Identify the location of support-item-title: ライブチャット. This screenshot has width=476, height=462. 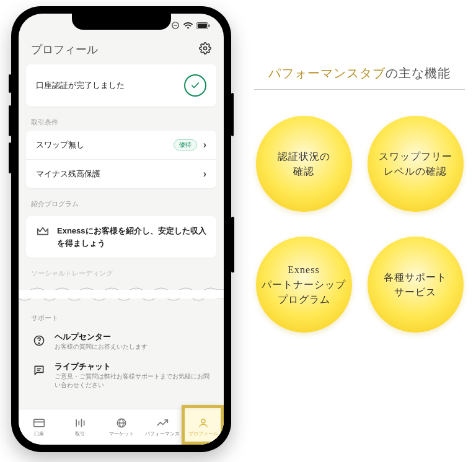
(133, 367).